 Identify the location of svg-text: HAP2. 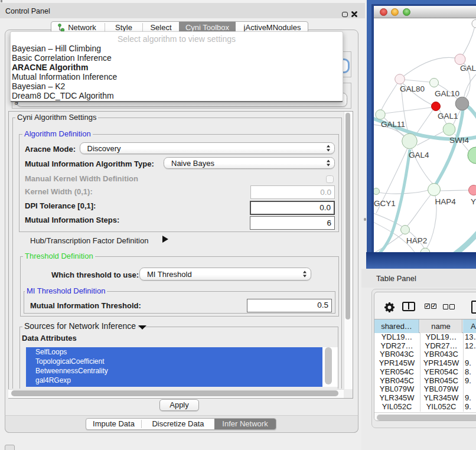
(417, 241).